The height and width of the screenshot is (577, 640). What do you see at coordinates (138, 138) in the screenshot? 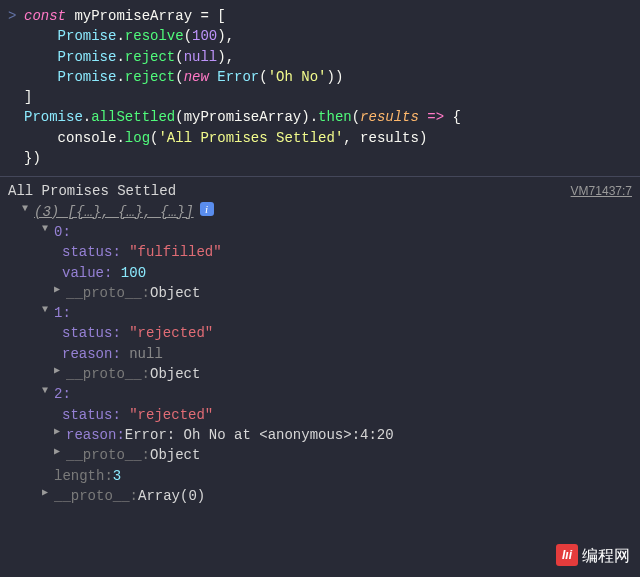
I see `fn-log: log` at bounding box center [138, 138].